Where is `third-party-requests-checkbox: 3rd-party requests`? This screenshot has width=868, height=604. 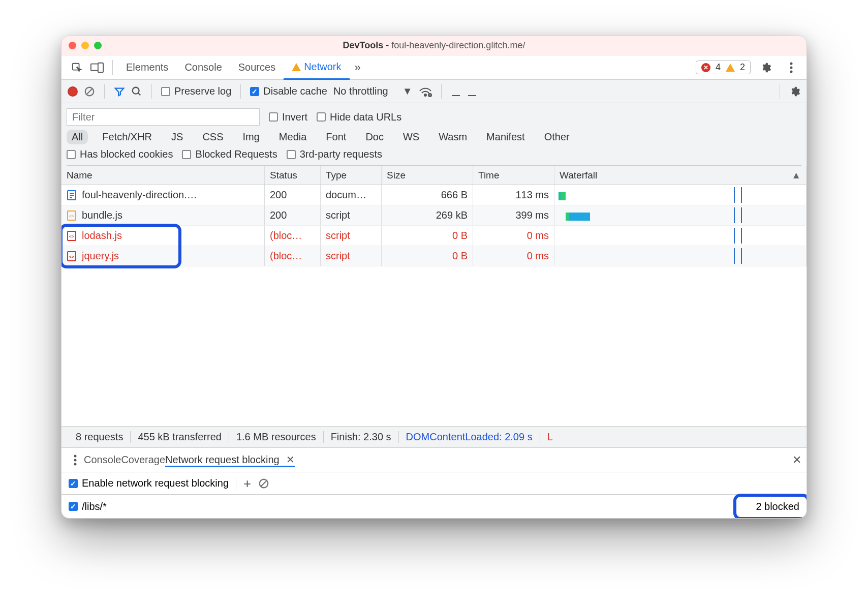
third-party-requests-checkbox: 3rd-party requests is located at coordinates (334, 155).